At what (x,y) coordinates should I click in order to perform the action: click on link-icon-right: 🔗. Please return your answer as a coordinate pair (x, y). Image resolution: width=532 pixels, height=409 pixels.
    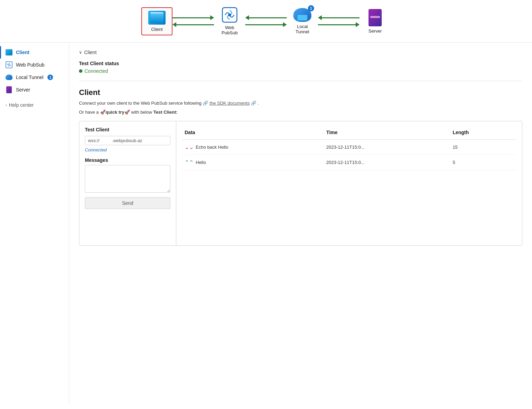
    Looking at the image, I should click on (254, 103).